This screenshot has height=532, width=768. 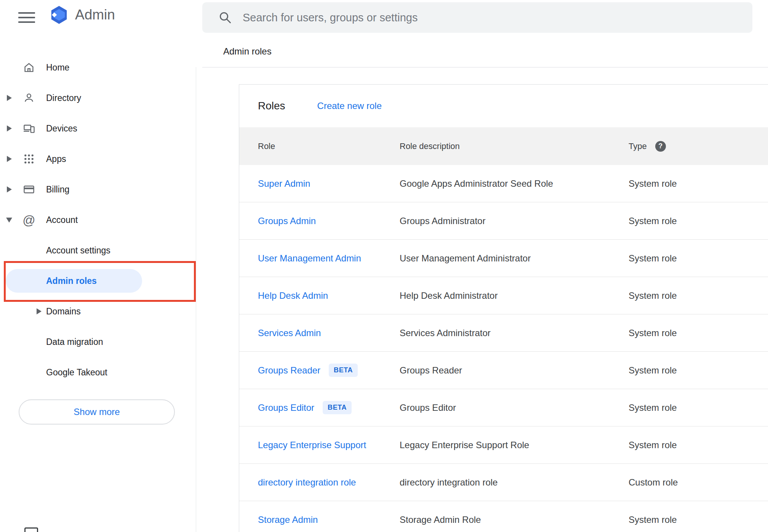 What do you see at coordinates (98, 372) in the screenshot?
I see `sidebar-item-google-takeout: Google Takeout` at bounding box center [98, 372].